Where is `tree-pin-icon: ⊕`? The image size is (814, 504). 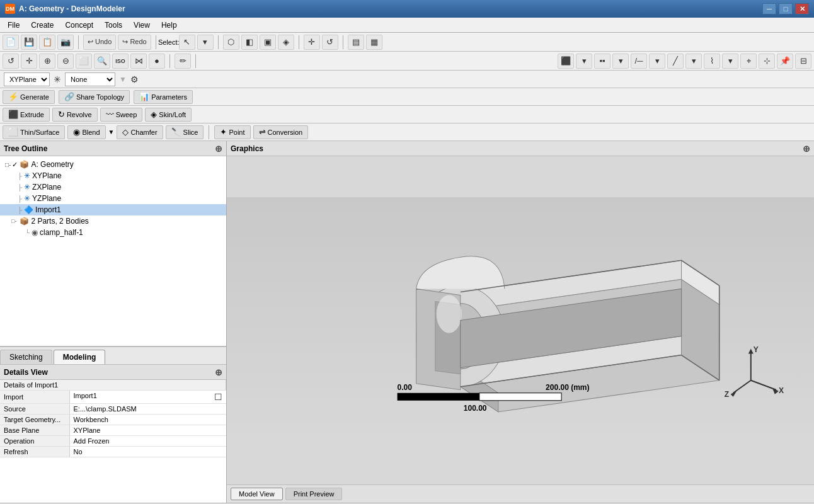
tree-pin-icon: ⊕ is located at coordinates (219, 149).